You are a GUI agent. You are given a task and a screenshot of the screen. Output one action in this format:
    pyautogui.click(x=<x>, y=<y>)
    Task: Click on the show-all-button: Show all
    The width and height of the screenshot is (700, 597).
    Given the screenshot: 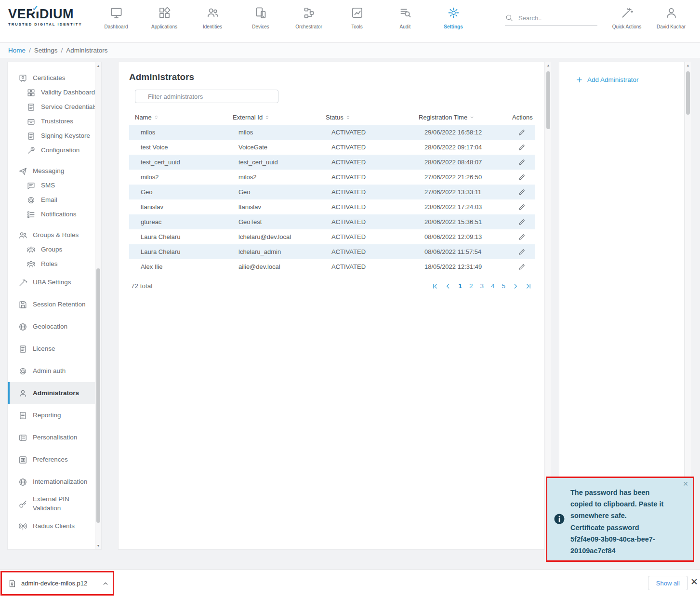 What is the action you would take?
    pyautogui.click(x=668, y=583)
    